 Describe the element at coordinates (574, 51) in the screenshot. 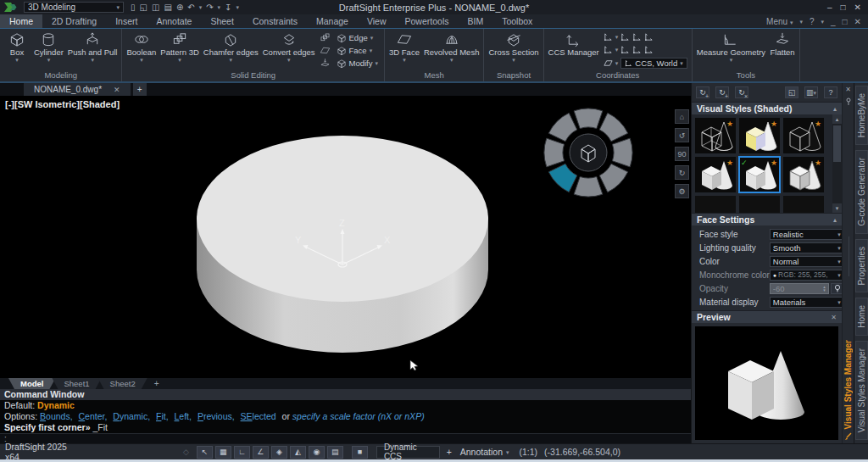

I see `ccs-manager-button: CCS Manager` at that location.